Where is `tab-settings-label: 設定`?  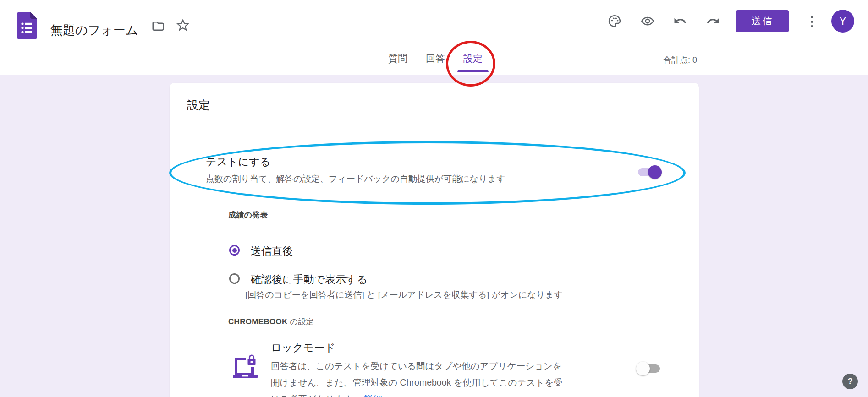
tab-settings-label: 設定 is located at coordinates (473, 59).